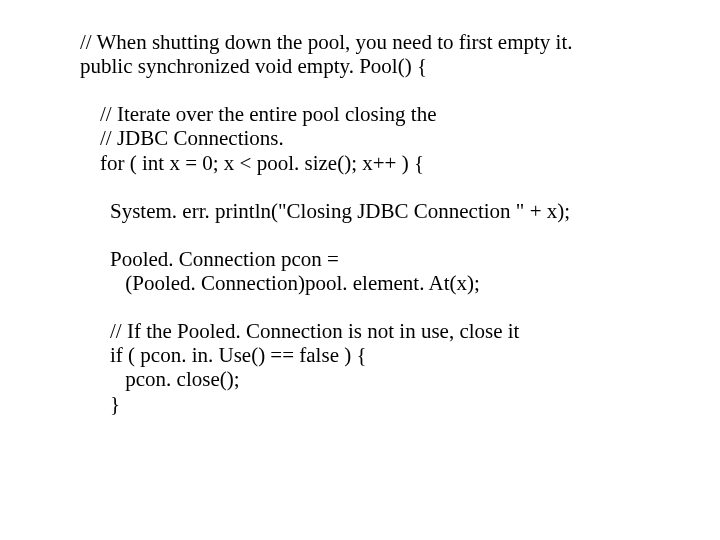  Describe the element at coordinates (400, 283) in the screenshot. I see `code-line: (Pooled. Connection)pool. element. At(x)…` at that location.